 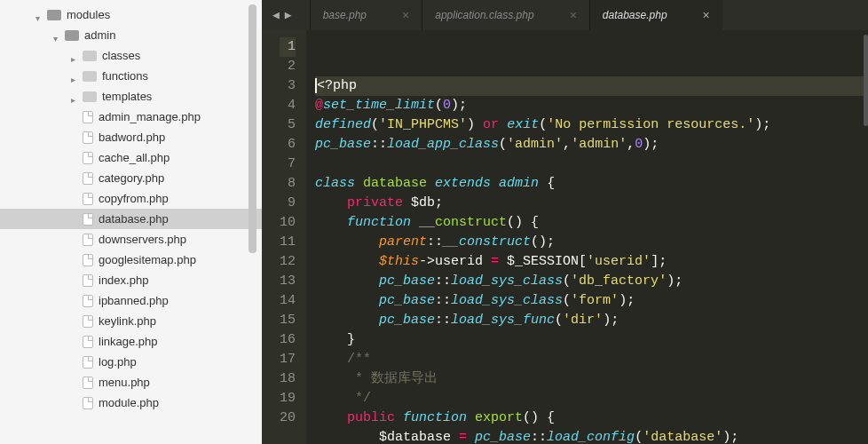 I want to click on tree-item-copyfrom-php: copyfrom.php, so click(x=131, y=199).